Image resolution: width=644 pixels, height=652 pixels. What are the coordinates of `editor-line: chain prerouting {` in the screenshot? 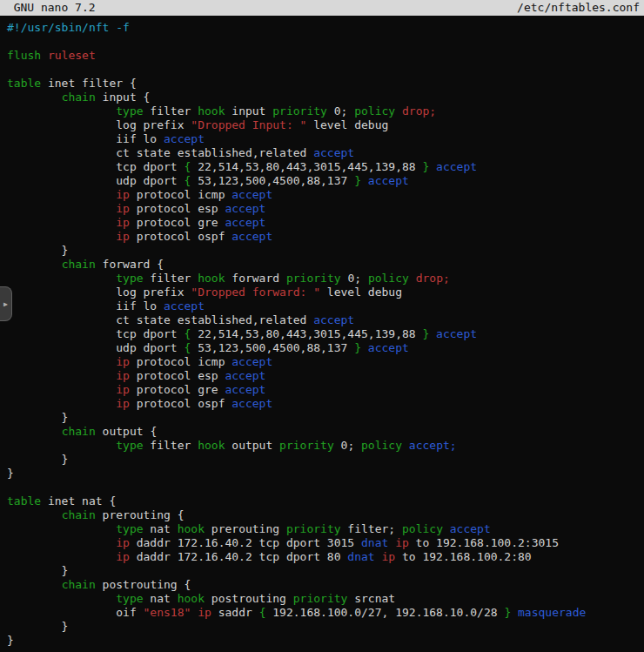 It's located at (325, 515).